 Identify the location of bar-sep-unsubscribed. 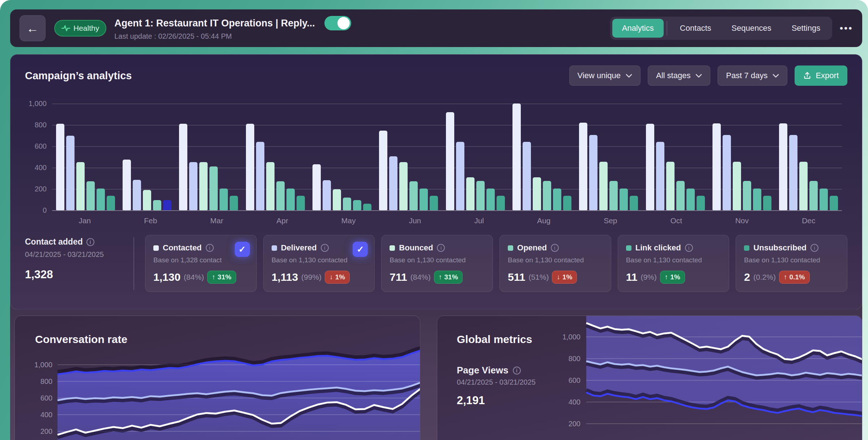
(634, 203).